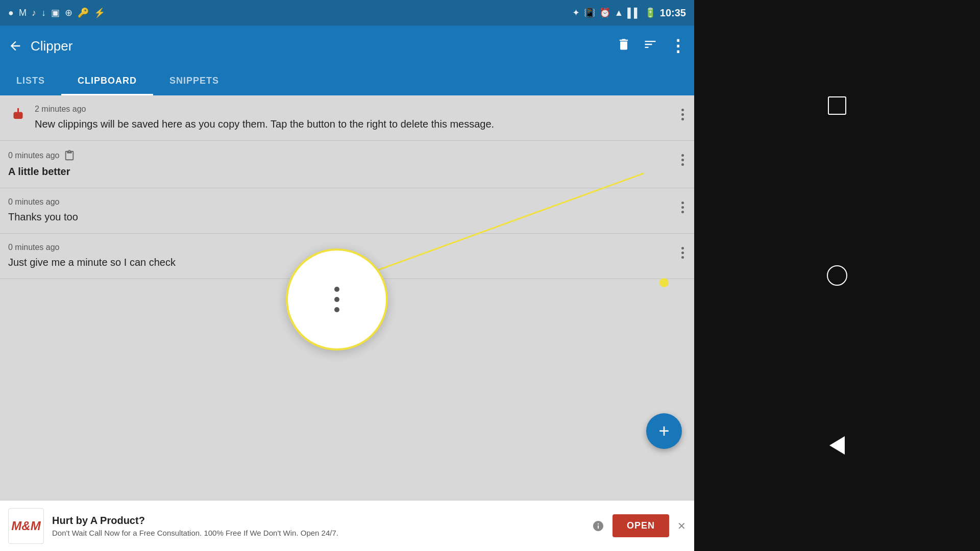 The width and height of the screenshot is (980, 551). What do you see at coordinates (344, 156) in the screenshot?
I see `clip-item-time-2: 0 minutes ago` at bounding box center [344, 156].